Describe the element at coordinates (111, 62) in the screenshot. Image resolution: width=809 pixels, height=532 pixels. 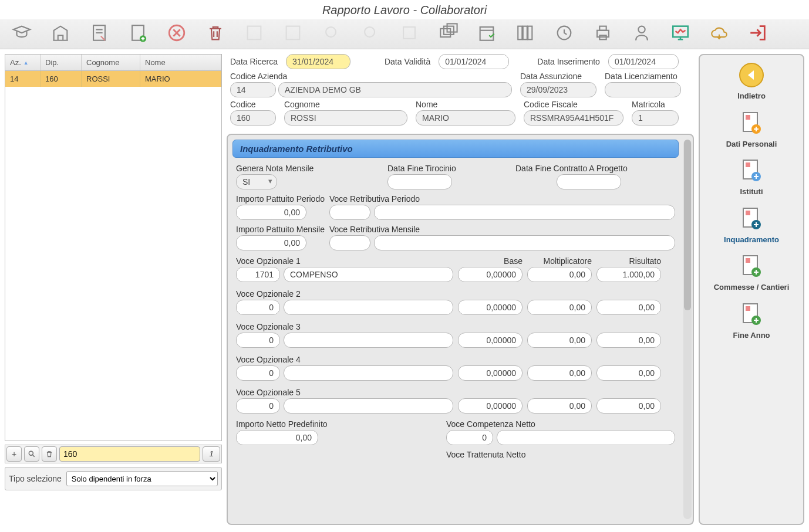
I see `col-header-cognome: Cognome` at that location.